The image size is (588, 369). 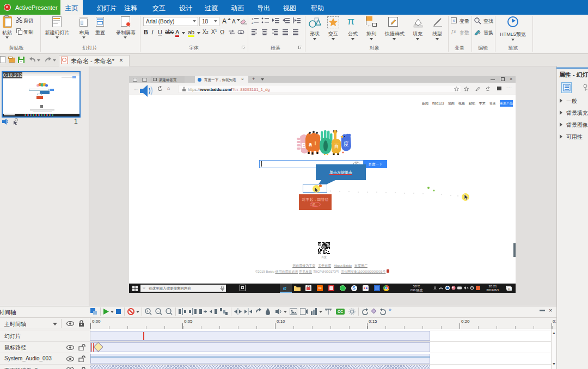 I want to click on svg-text: 度, so click(x=346, y=144).